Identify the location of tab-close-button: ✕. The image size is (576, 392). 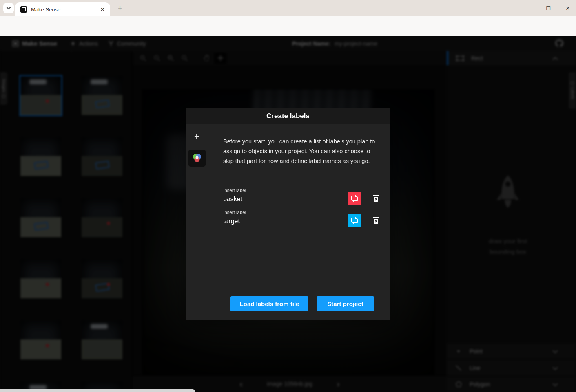
(102, 9).